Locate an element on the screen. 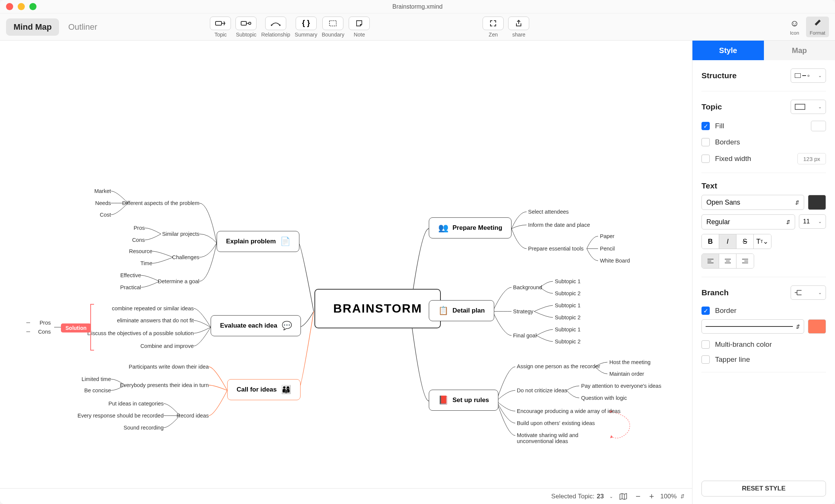  list-item: Market is located at coordinates (103, 191).